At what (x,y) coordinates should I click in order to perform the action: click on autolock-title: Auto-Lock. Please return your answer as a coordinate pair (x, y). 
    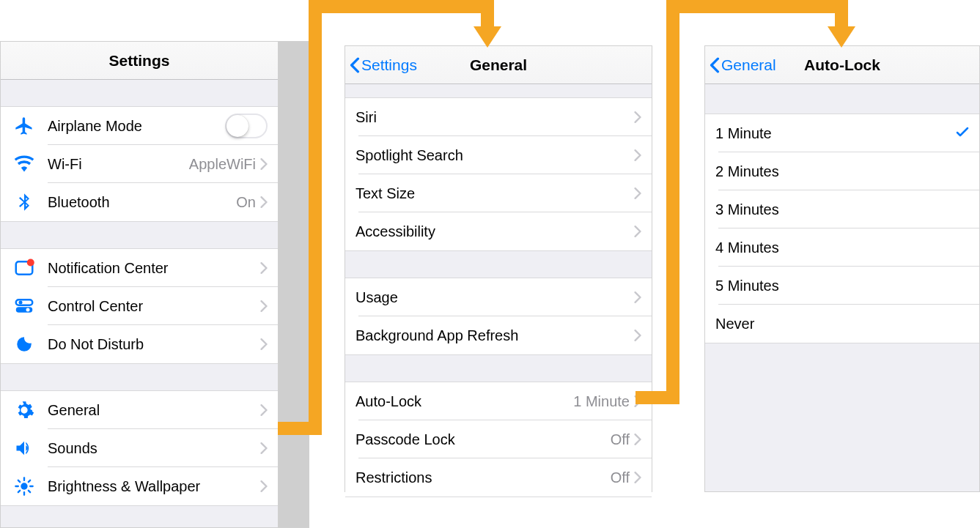
    Looking at the image, I should click on (842, 65).